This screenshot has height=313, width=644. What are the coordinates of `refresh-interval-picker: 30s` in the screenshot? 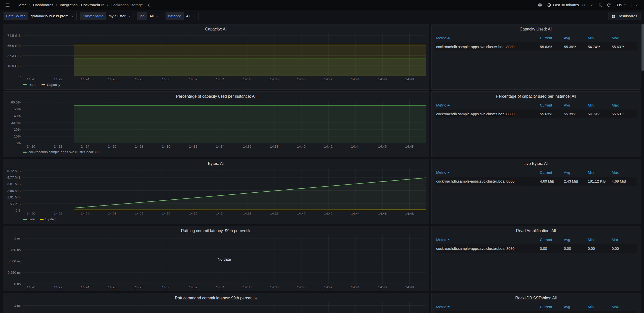 It's located at (621, 5).